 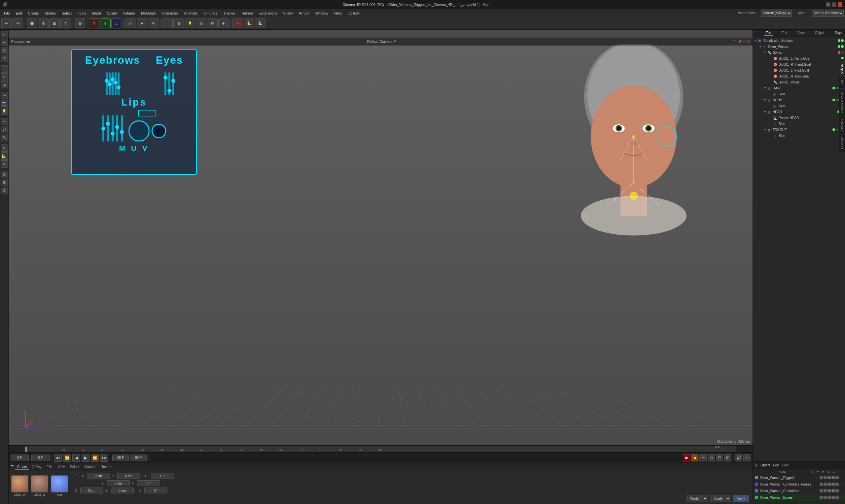 What do you see at coordinates (768, 33) in the screenshot?
I see `tab-file: File` at bounding box center [768, 33].